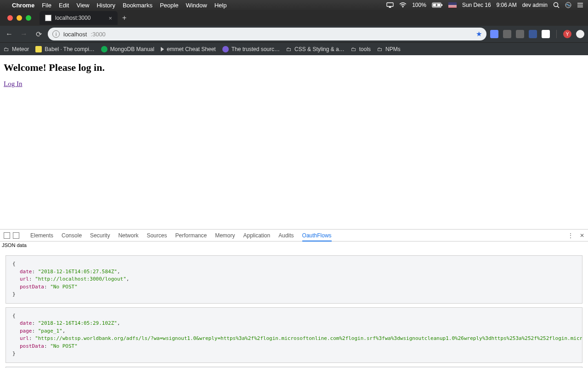 The width and height of the screenshot is (588, 368). Describe the element at coordinates (294, 245) in the screenshot. I see `devtools-sublabel: JSON data` at that location.